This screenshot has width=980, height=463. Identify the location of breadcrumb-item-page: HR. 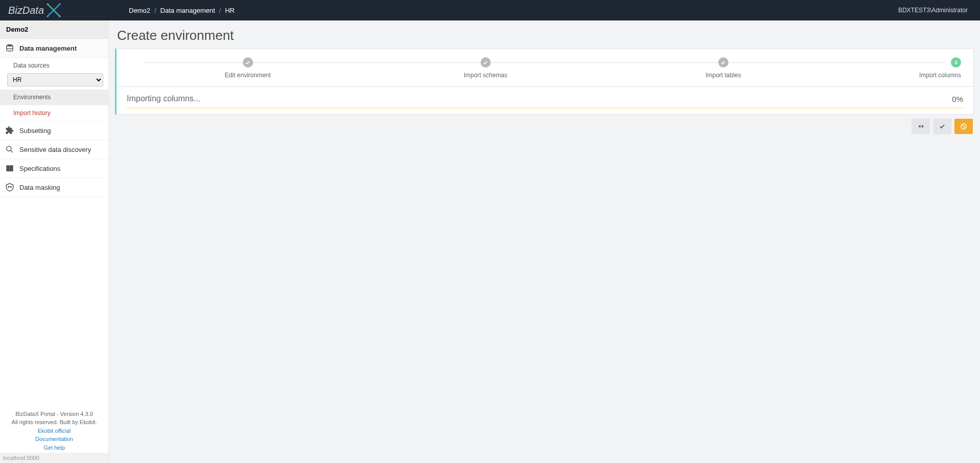
(230, 10).